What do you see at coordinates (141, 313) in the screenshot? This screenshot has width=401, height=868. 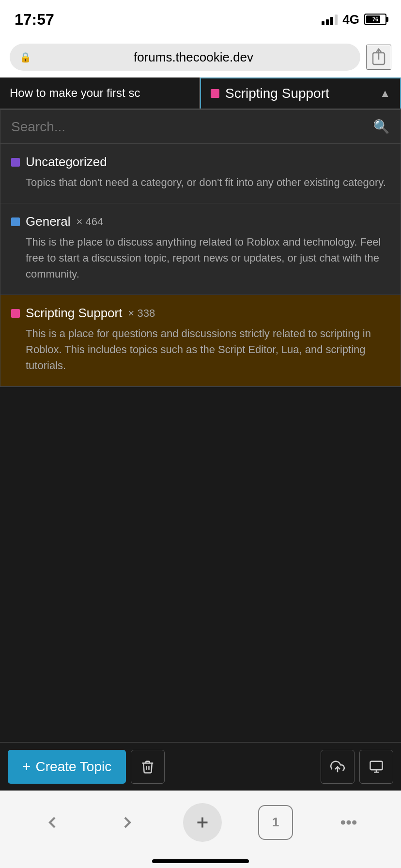 I see `category-count-scripting: × 338` at bounding box center [141, 313].